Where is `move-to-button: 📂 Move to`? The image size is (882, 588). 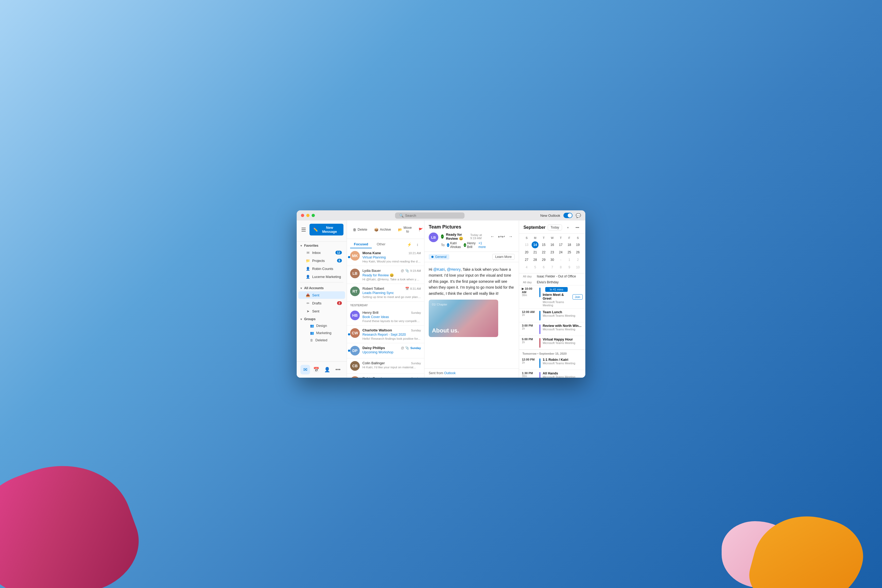
move-to-button: 📂 Move to is located at coordinates (405, 230).